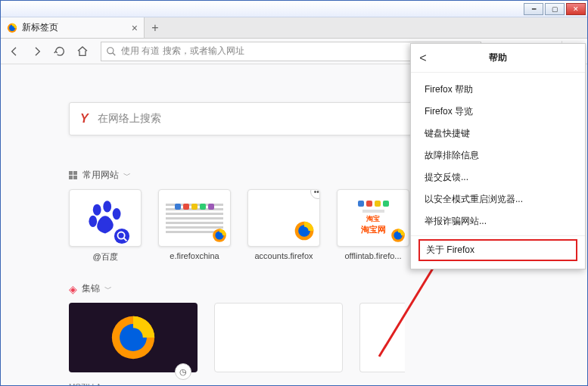 This screenshot has width=588, height=386. I want to click on highlights-header: ◈ 集锦 ﹀, so click(294, 289).